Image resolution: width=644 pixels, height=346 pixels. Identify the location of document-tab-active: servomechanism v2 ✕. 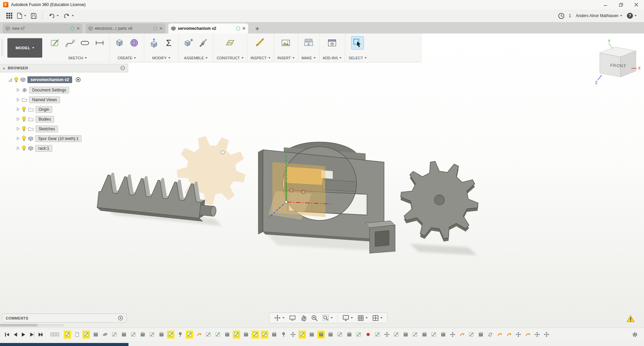
(208, 28).